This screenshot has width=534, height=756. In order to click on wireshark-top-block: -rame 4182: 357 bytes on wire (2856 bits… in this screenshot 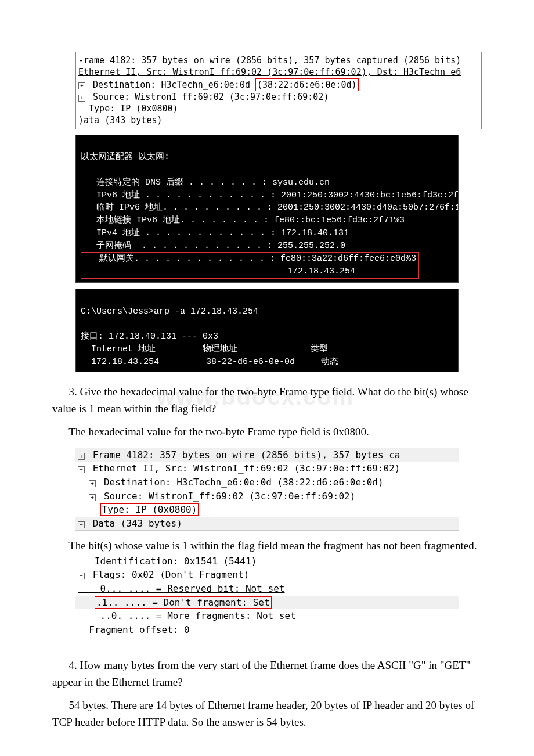, I will do `click(279, 91)`.